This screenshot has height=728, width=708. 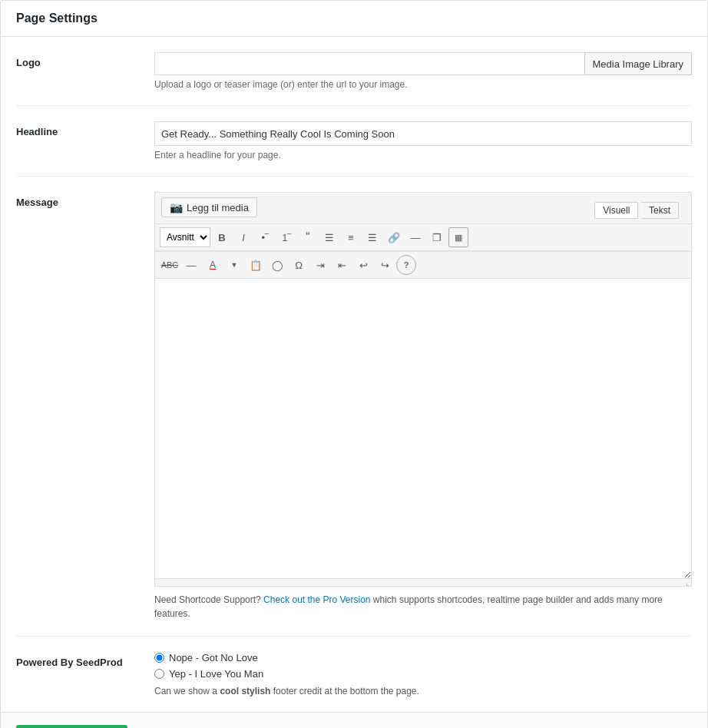 I want to click on link-button: 🔗, so click(x=394, y=237).